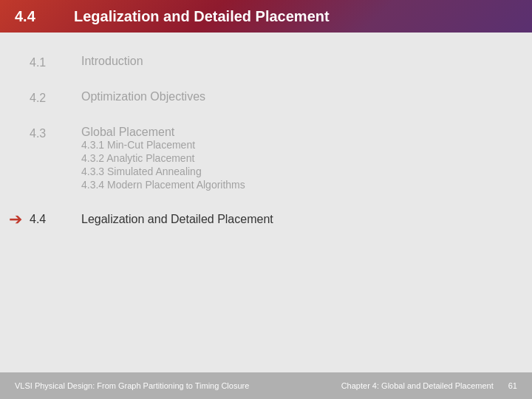  I want to click on toc-item-4-2: 4.2 Optimization Objectives, so click(266, 98).